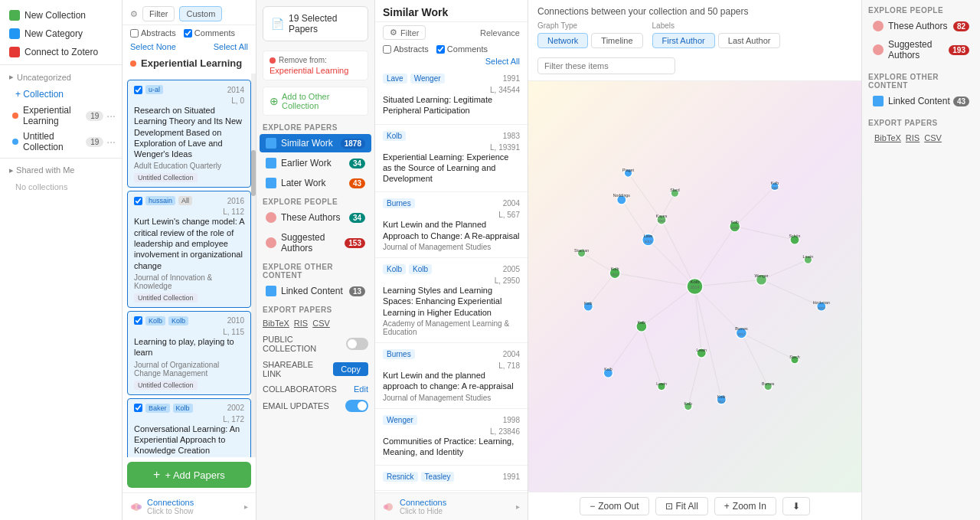 This screenshot has height=520, width=980. Describe the element at coordinates (315, 143) in the screenshot. I see `explore-item-similar: Similar Work 1878` at that location.